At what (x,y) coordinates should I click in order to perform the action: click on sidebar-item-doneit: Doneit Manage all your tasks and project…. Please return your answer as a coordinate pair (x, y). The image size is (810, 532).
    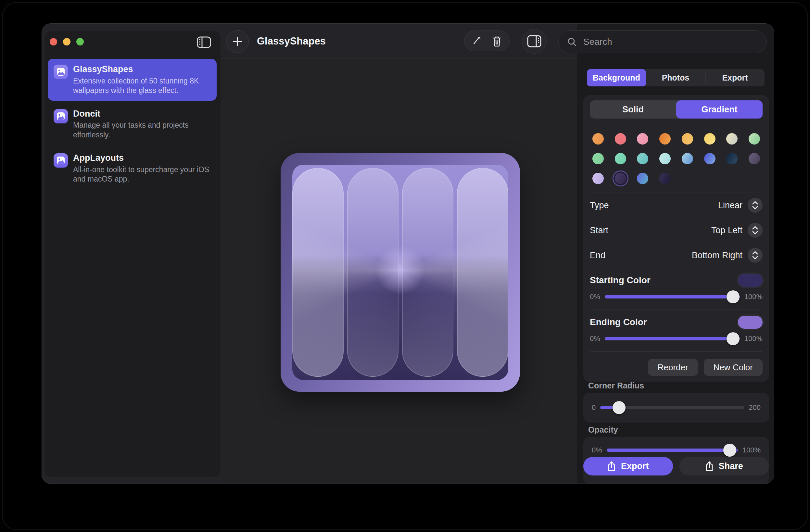
    Looking at the image, I should click on (132, 124).